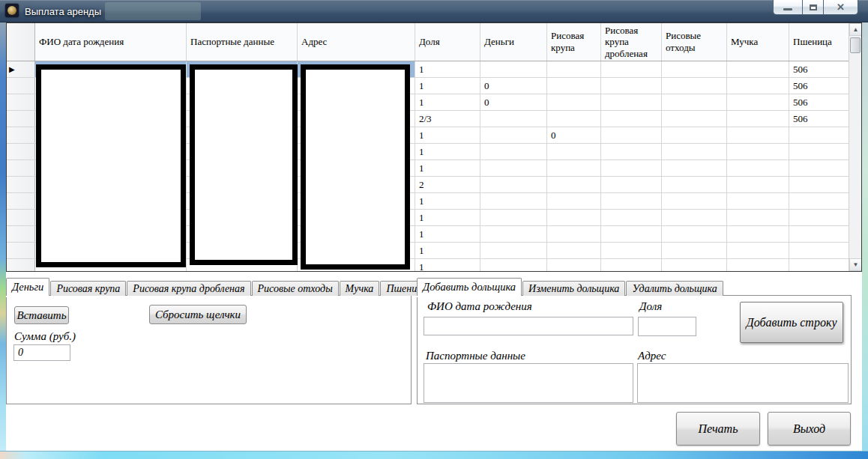 The image size is (868, 459). What do you see at coordinates (189, 288) in the screenshot?
I see `tab-risovaya-krupa-droblenaya: Рисовая крупа дробленая` at bounding box center [189, 288].